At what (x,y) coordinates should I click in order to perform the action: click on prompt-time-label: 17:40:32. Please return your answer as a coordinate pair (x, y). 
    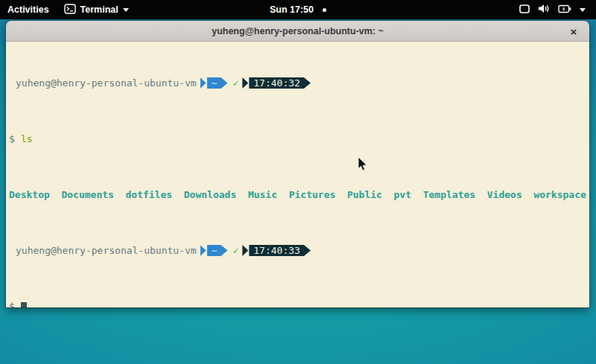
    Looking at the image, I should click on (280, 83).